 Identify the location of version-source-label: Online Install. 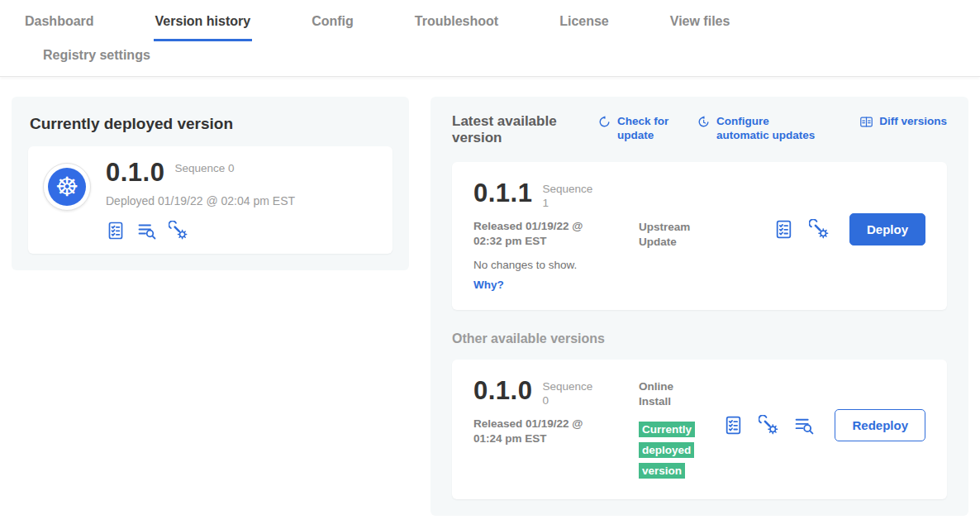
(661, 394).